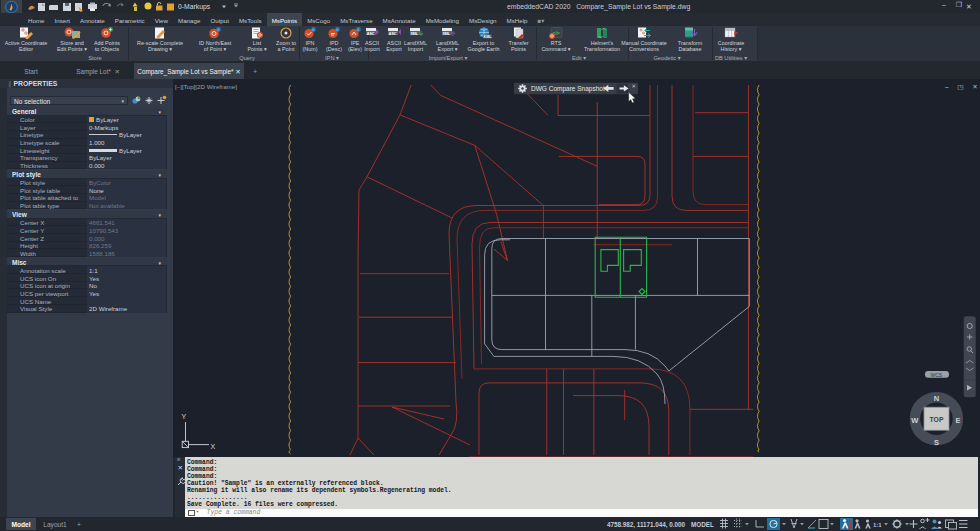  What do you see at coordinates (206, 86) in the screenshot?
I see `svg-text: [–][Top][2D Wireframe]` at bounding box center [206, 86].